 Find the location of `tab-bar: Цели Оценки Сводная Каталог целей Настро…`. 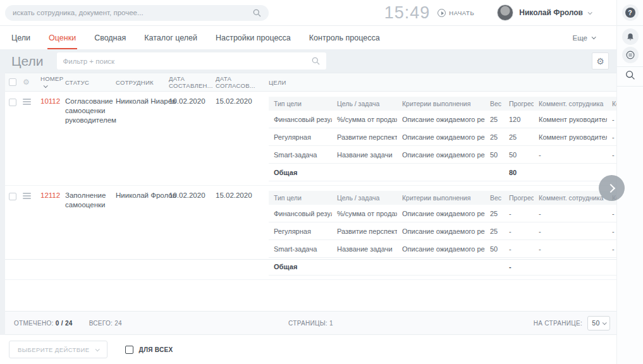

tab-bar: Цели Оценки Сводная Каталог целей Настро… is located at coordinates (309, 38).